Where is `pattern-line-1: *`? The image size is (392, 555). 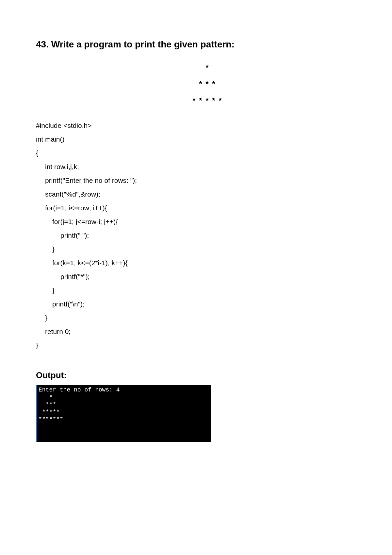 pattern-line-1: * is located at coordinates (207, 68).